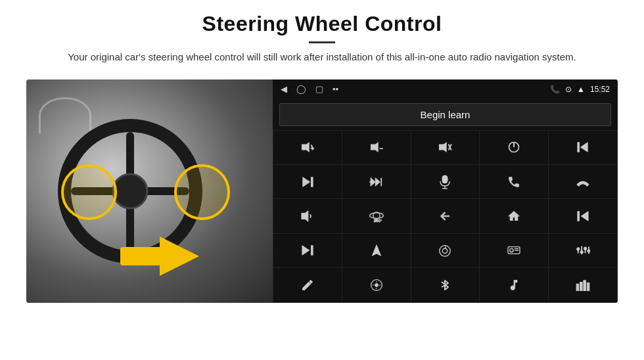 This screenshot has width=644, height=360. Describe the element at coordinates (322, 24) in the screenshot. I see `page-title: Steering Wheel Control` at that location.